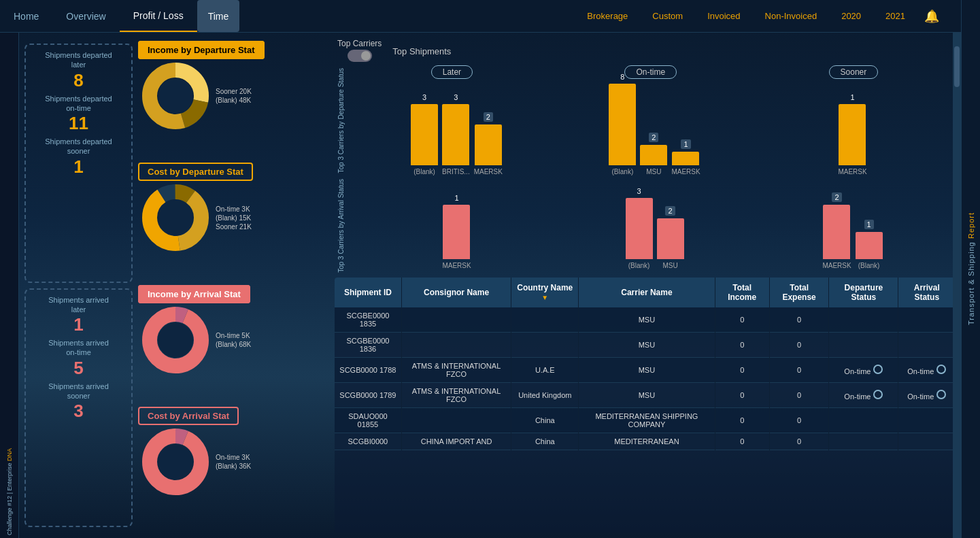 The height and width of the screenshot is (538, 980). What do you see at coordinates (622, 77) in the screenshot?
I see `bar-ontime-blank-val: 8` at bounding box center [622, 77].